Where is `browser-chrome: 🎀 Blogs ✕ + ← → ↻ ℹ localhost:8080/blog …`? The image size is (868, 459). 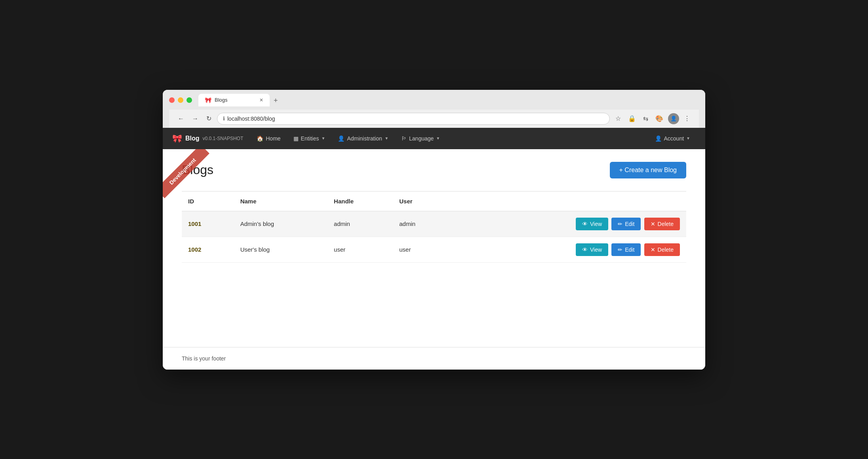
browser-chrome: 🎀 Blogs ✕ + ← → ↻ ℹ localhost:8080/blog … is located at coordinates (434, 109).